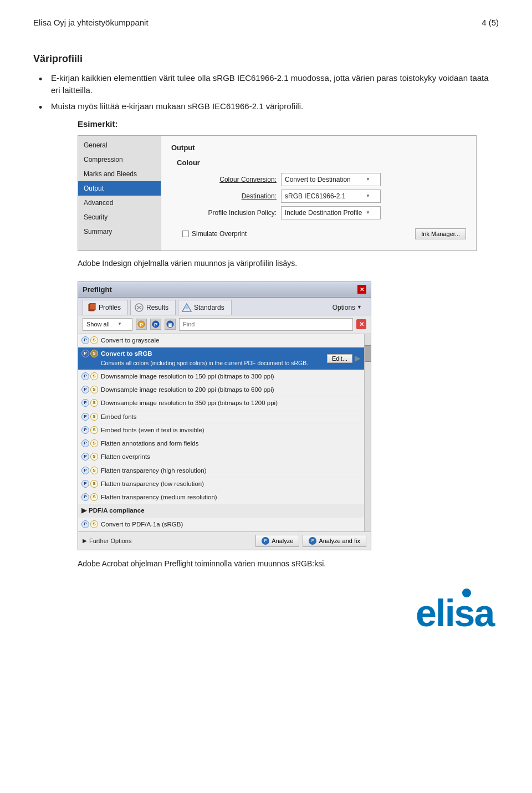  What do you see at coordinates (214, 234) in the screenshot?
I see `id-simulate-overprint-row: Simulate Overprint` at bounding box center [214, 234].